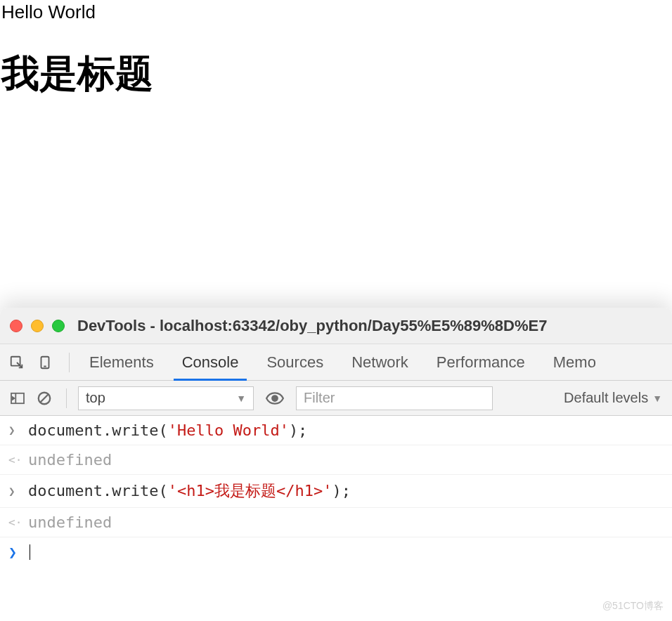 Image resolution: width=672 pixels, height=621 pixels. Describe the element at coordinates (295, 362) in the screenshot. I see `tab-sources: Sources` at that location.